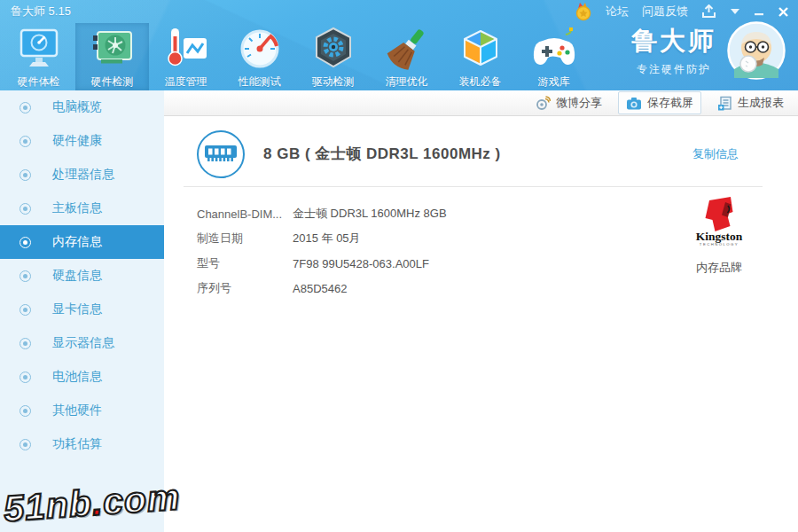  I want to click on thermometer-chart-icon, so click(186, 50).